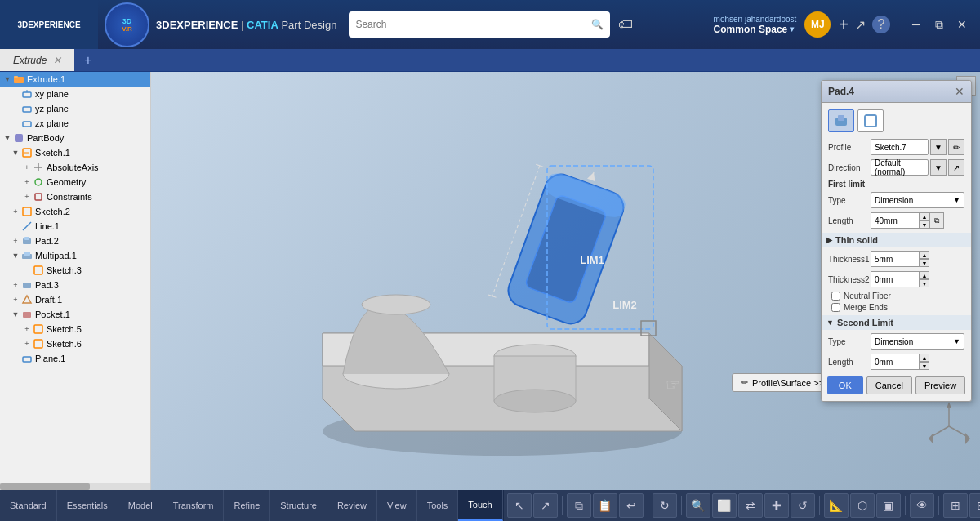 The height and width of the screenshot is (521, 980). I want to click on sidebar-item-constraints: + Constraints, so click(75, 197).